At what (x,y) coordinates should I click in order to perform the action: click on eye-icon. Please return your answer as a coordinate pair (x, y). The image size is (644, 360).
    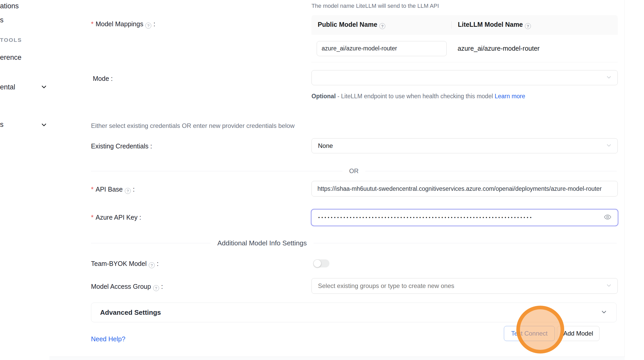
    Looking at the image, I should click on (608, 218).